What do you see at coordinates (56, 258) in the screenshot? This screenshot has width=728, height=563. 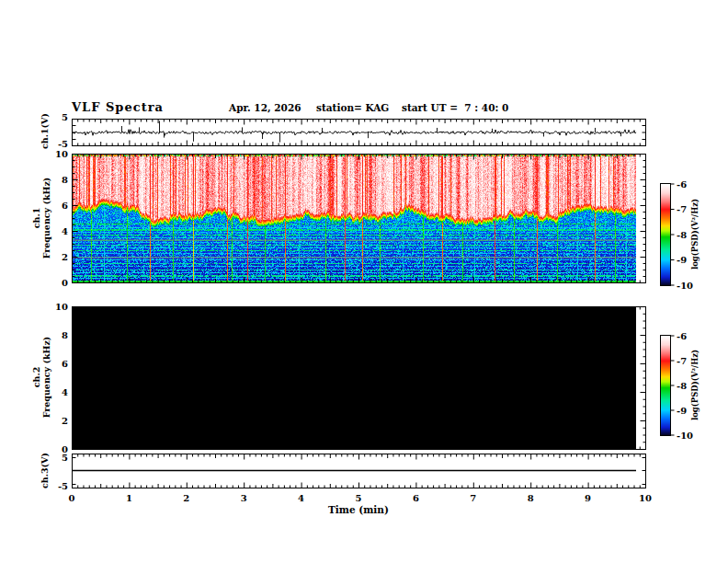 I see `ch1-spec-y-tick-label: 2` at bounding box center [56, 258].